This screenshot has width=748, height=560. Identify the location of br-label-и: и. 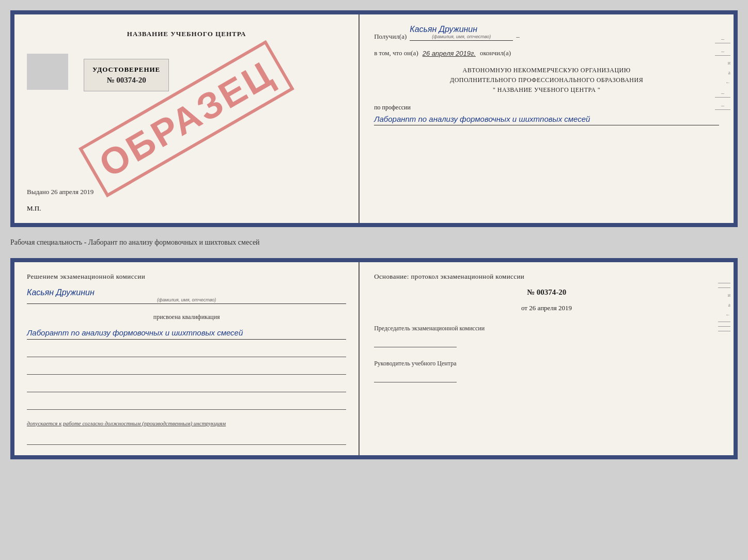
(729, 295).